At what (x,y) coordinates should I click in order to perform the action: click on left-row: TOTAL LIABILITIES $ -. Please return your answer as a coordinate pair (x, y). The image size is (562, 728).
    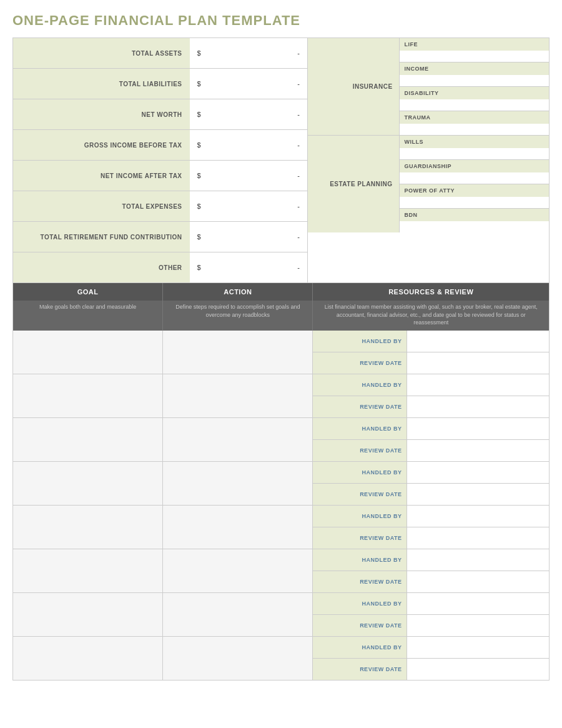
    Looking at the image, I should click on (160, 84).